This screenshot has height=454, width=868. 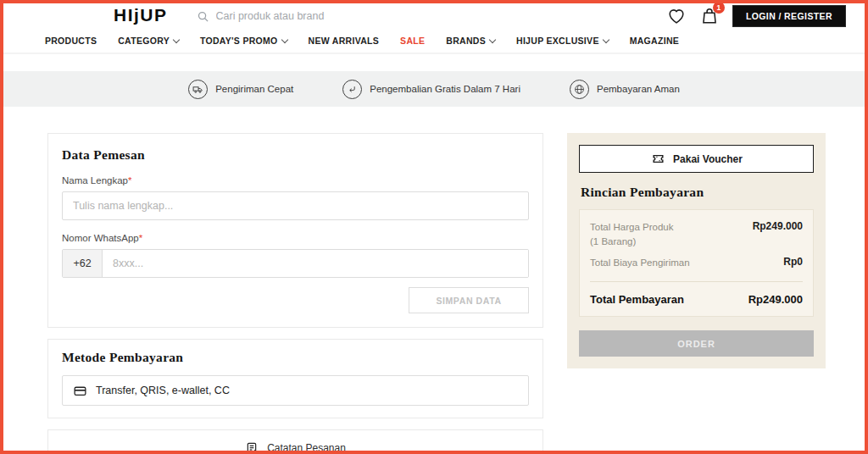 What do you see at coordinates (431, 90) in the screenshot?
I see `benefit-free-return: Pengembalian Gratis Dalam 7 Hari` at bounding box center [431, 90].